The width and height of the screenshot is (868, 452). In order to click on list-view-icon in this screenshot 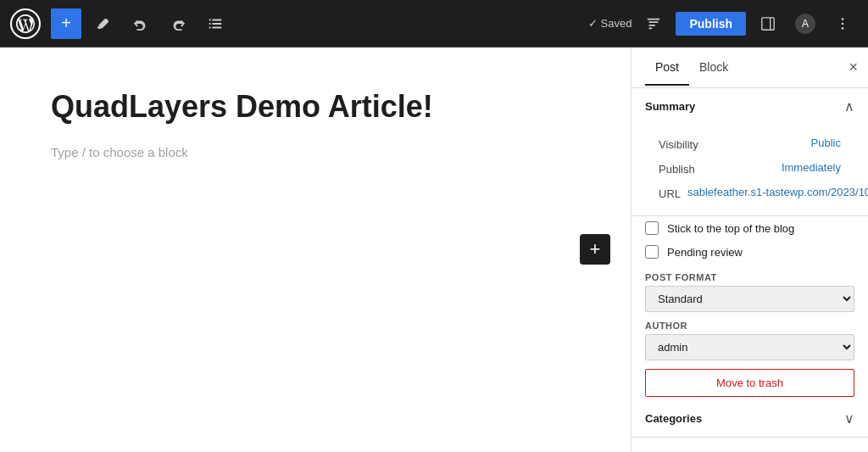, I will do `click(215, 24)`.